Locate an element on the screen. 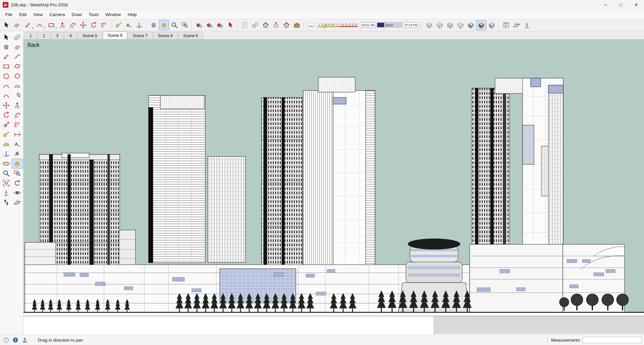 The height and width of the screenshot is (345, 644). time-slider-thumb is located at coordinates (385, 25).